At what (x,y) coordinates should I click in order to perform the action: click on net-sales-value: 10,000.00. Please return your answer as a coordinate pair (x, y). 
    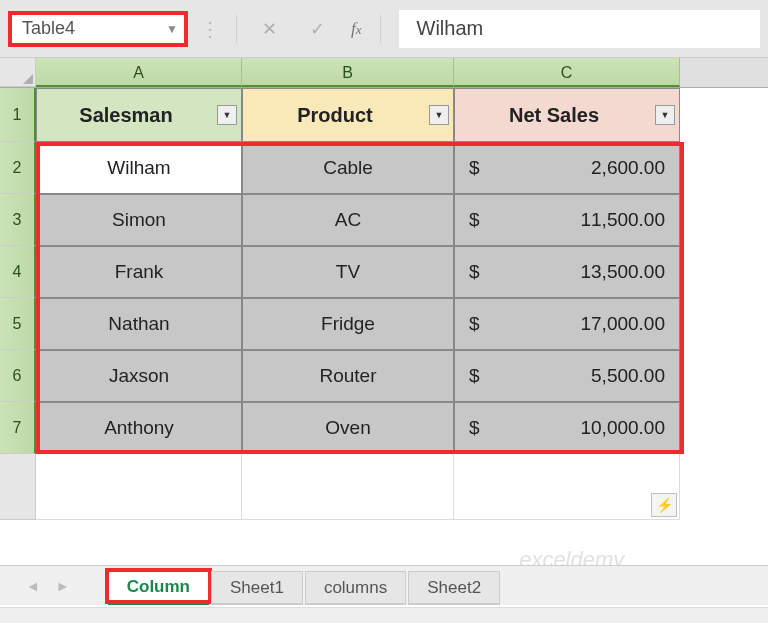
    Looking at the image, I should click on (622, 428).